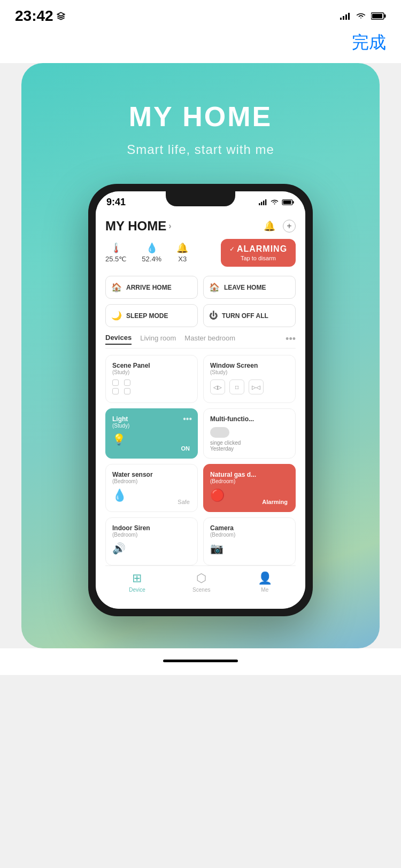 The width and height of the screenshot is (401, 868). I want to click on nav-me: 👤 Me, so click(265, 582).